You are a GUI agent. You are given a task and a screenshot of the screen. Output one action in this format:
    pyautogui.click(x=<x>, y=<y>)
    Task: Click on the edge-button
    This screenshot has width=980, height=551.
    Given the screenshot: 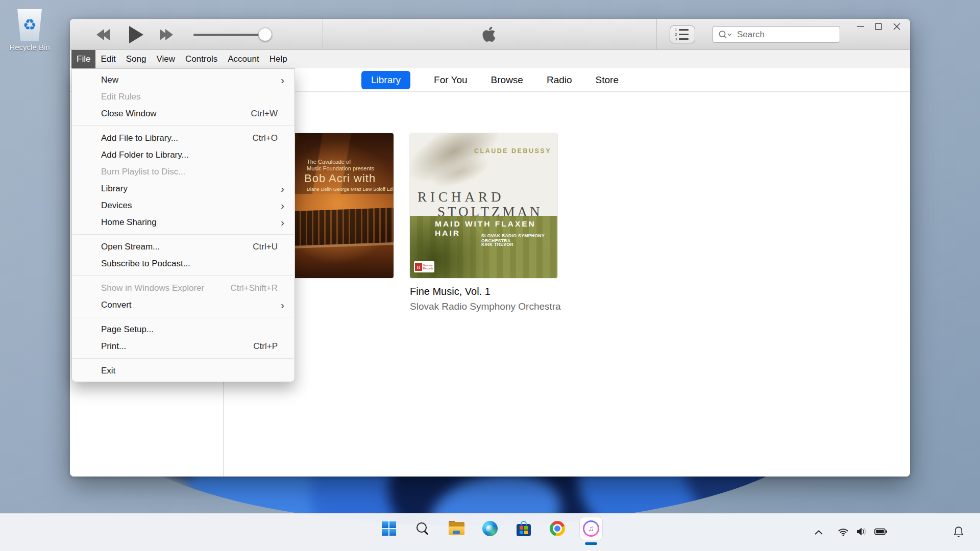 What is the action you would take?
    pyautogui.click(x=490, y=529)
    